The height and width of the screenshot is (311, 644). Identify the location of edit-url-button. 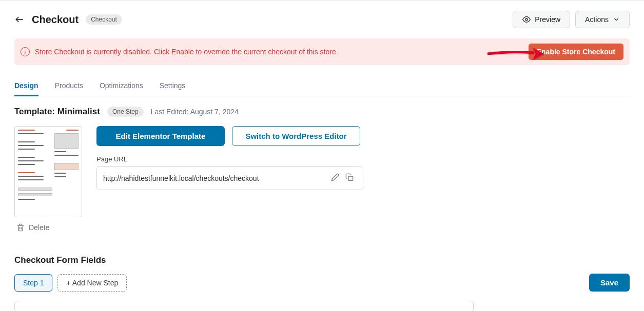
(335, 178).